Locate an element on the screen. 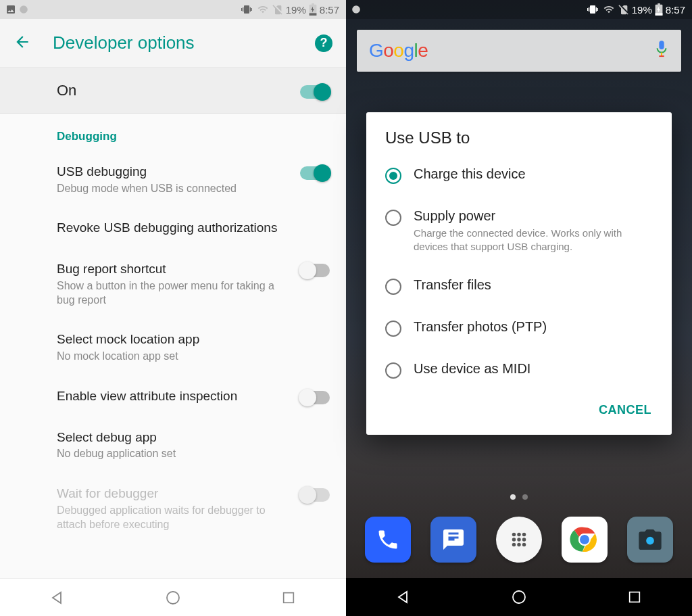 The height and width of the screenshot is (616, 692). app-chrome is located at coordinates (585, 540).